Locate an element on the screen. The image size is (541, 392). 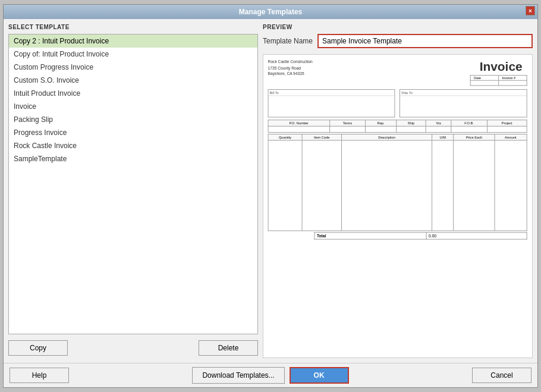
list-item: Copy 2 : Intuit Product Invoice is located at coordinates (133, 41).